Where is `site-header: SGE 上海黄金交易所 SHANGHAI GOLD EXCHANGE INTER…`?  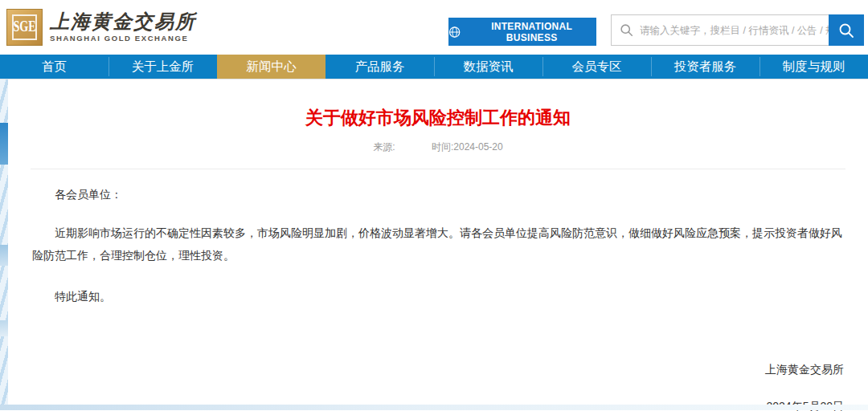 site-header: SGE 上海黄金交易所 SHANGHAI GOLD EXCHANGE INTER… is located at coordinates (434, 27).